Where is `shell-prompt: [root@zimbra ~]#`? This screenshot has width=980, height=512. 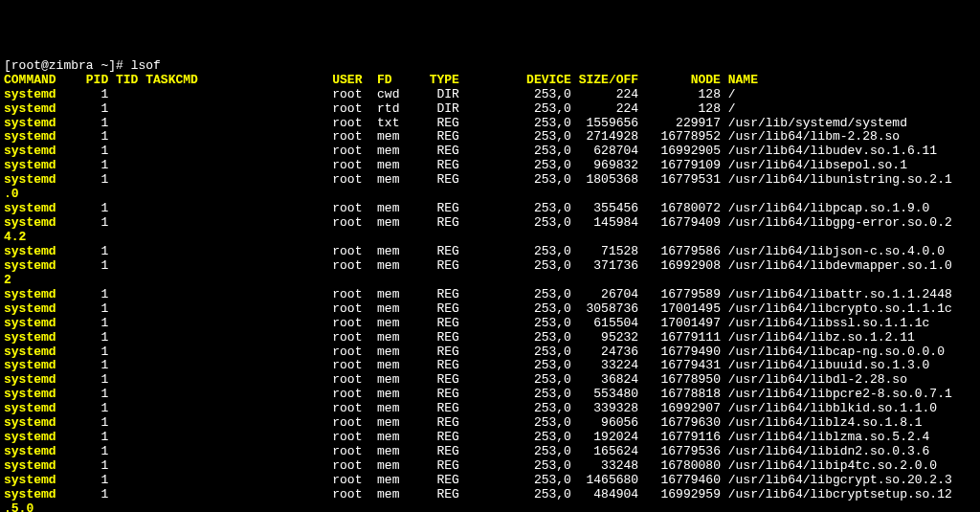 shell-prompt: [root@zimbra ~]# is located at coordinates (67, 65).